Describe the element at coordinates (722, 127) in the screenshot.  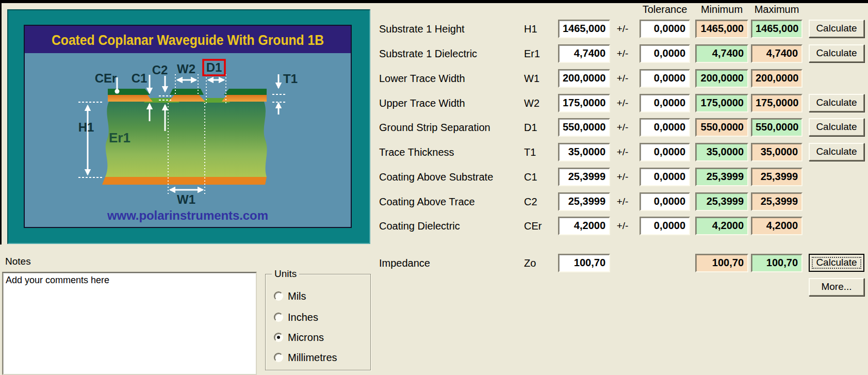
I see `minimum-field: 550,0000` at that location.